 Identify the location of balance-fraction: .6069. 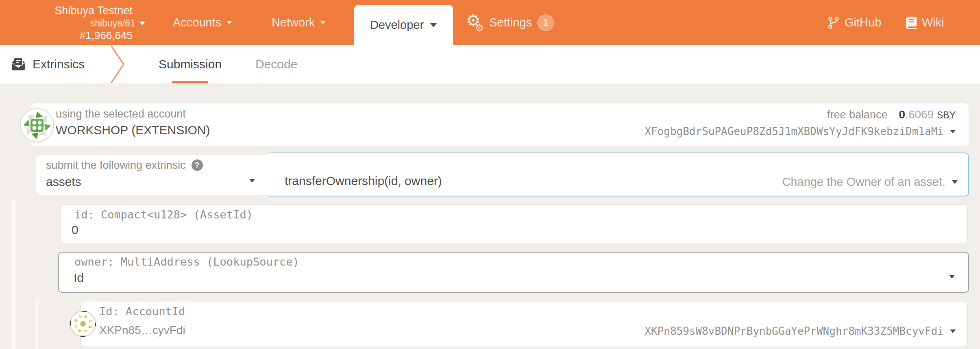
(919, 115).